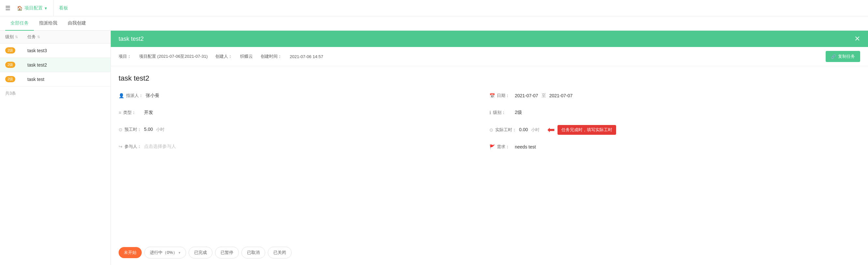 The height and width of the screenshot is (265, 868). I want to click on type-icon: ≡, so click(120, 113).